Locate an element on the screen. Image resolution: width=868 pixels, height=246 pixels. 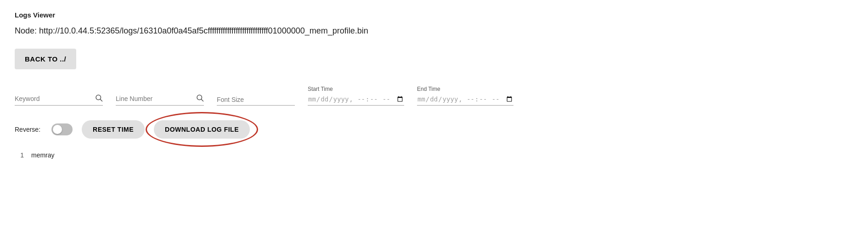
reverse-toggle is located at coordinates (62, 129).